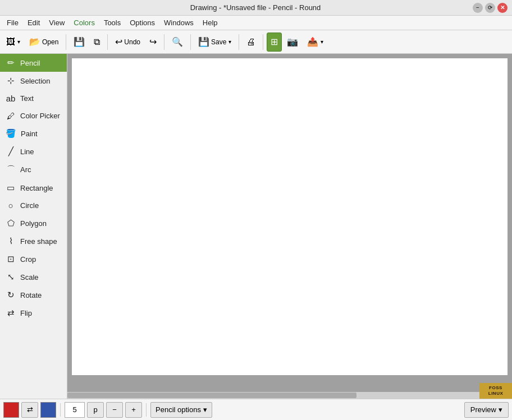 The image size is (512, 420). Describe the element at coordinates (34, 22) in the screenshot. I see `menu-item-edit: Edit` at that location.